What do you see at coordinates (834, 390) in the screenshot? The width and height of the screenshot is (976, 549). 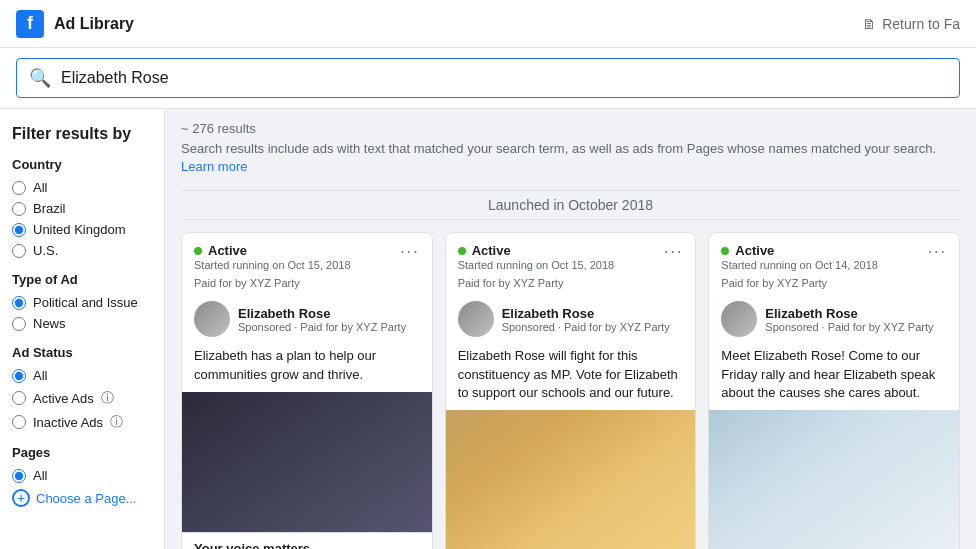 I see `ad-card-3: Active Started running on Oct 14, 2018 ·…` at bounding box center [834, 390].